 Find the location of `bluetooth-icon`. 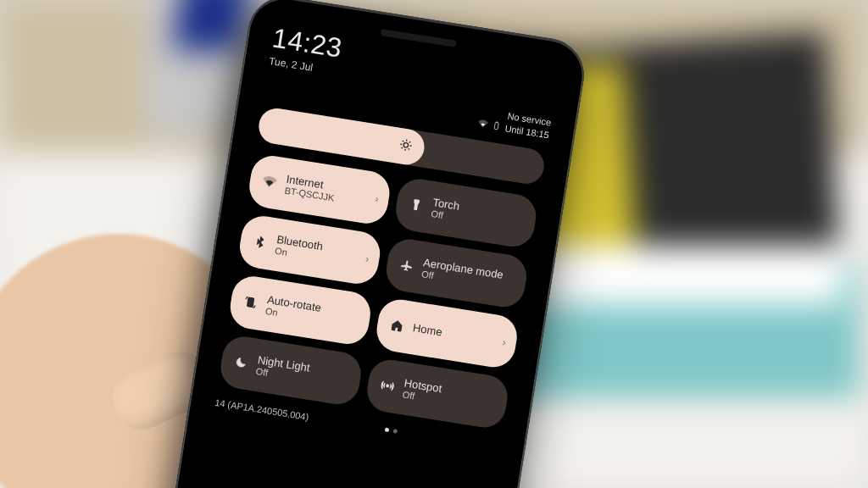

bluetooth-icon is located at coordinates (261, 242).